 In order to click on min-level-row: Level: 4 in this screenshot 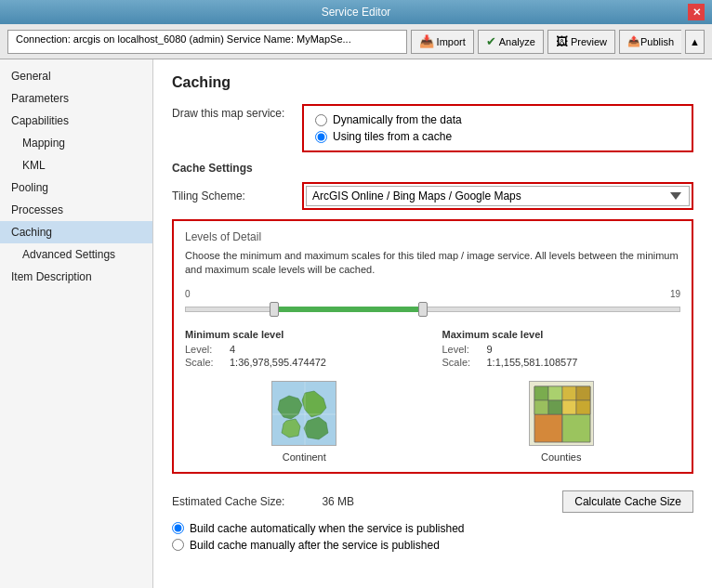, I will do `click(305, 349)`.